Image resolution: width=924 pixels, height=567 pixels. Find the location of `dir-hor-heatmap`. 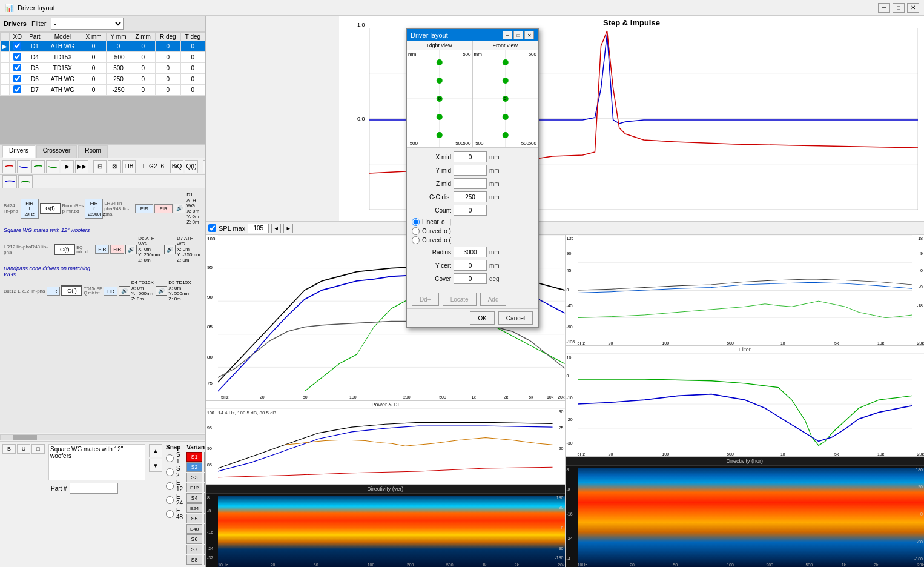

dir-hor-heatmap is located at coordinates (751, 517).